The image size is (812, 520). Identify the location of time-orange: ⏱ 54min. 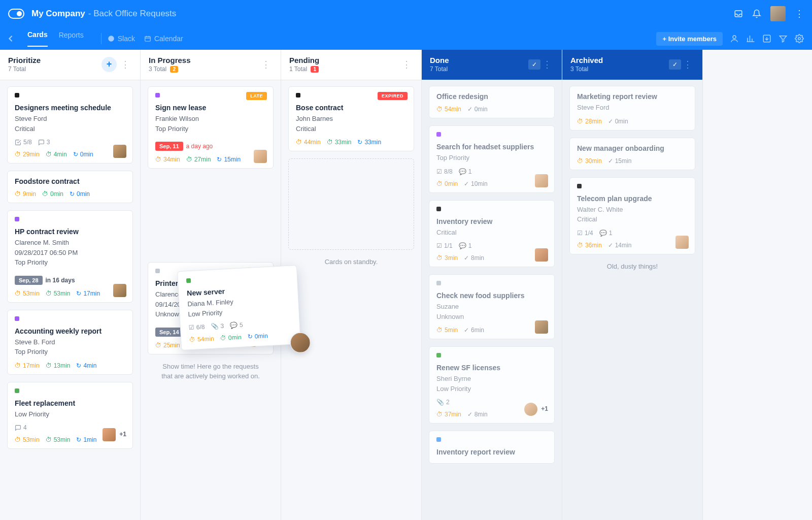
(449, 109).